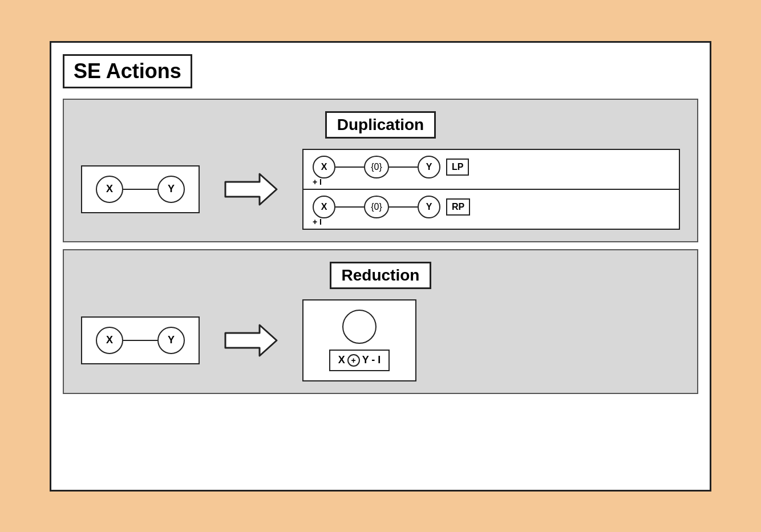  What do you see at coordinates (377, 207) in the screenshot?
I see `dup-bot-node-mid: {0}` at bounding box center [377, 207].